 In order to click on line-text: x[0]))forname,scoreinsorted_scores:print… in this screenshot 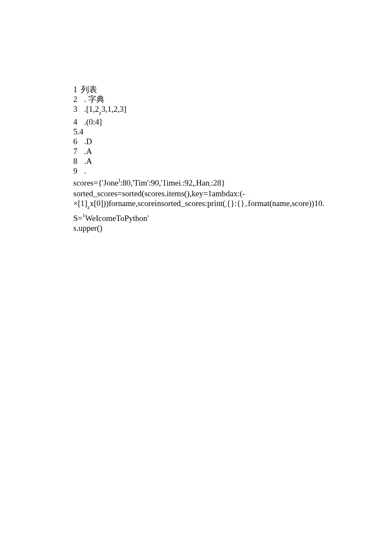, I will do `click(158, 203)`.